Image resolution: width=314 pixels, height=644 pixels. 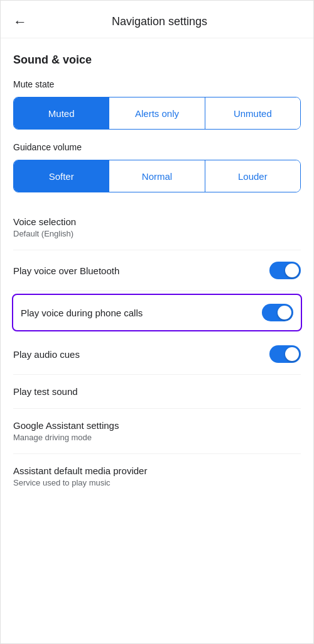 What do you see at coordinates (278, 313) in the screenshot?
I see `calls-toggle-wrapper` at bounding box center [278, 313].